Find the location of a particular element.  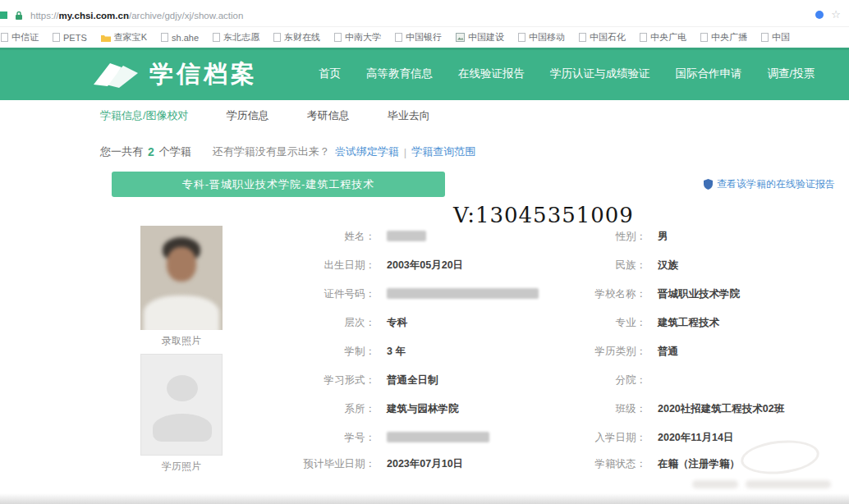

field-level: 层次：专科 is located at coordinates (345, 323).